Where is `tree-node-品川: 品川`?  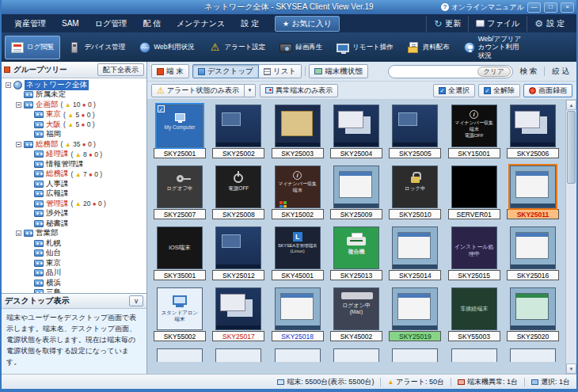 tree-node-品川: 品川 is located at coordinates (74, 274).